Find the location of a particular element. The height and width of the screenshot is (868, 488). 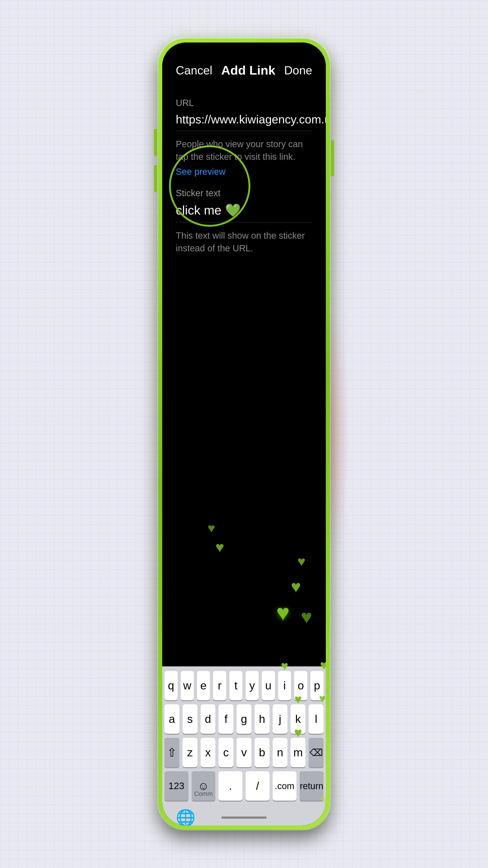

description-text: People who view your story can tap the s… is located at coordinates (244, 150).